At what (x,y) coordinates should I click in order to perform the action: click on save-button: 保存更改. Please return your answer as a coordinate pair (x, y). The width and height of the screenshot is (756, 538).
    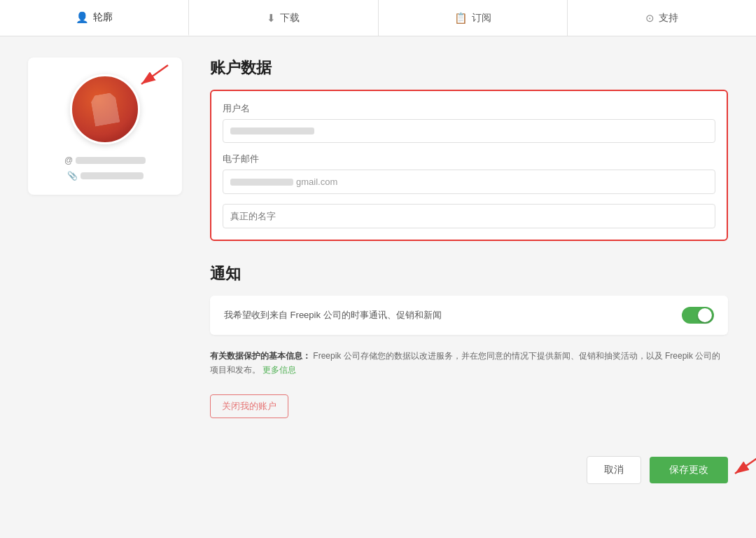
    Looking at the image, I should click on (689, 470).